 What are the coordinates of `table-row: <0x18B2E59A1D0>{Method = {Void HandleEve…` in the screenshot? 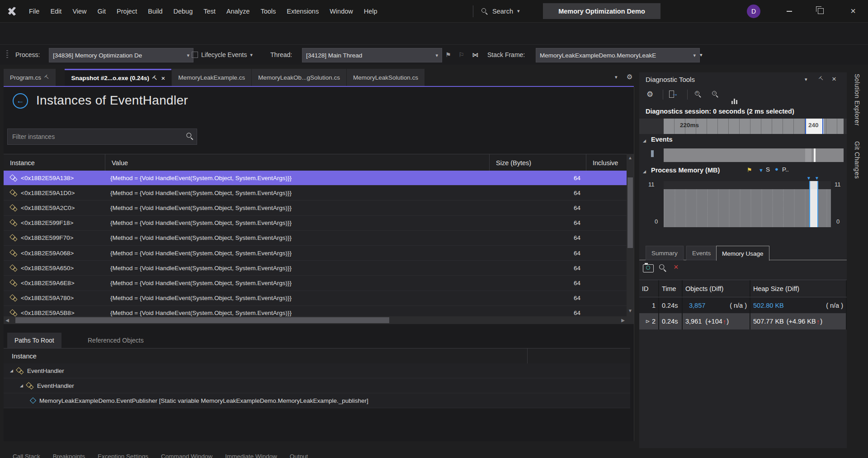 It's located at (317, 193).